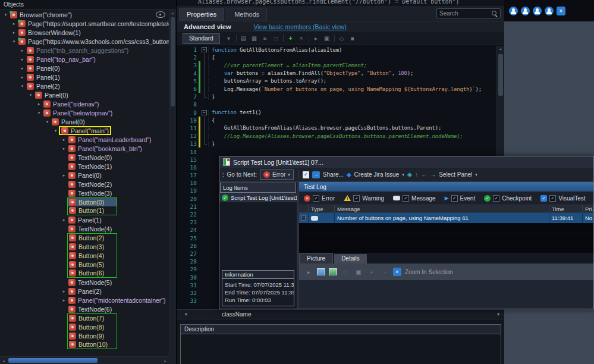 This screenshot has width=594, height=364. Describe the element at coordinates (84, 360) in the screenshot. I see `objects-horizontal-scrollbar: ◂ ▸` at that location.